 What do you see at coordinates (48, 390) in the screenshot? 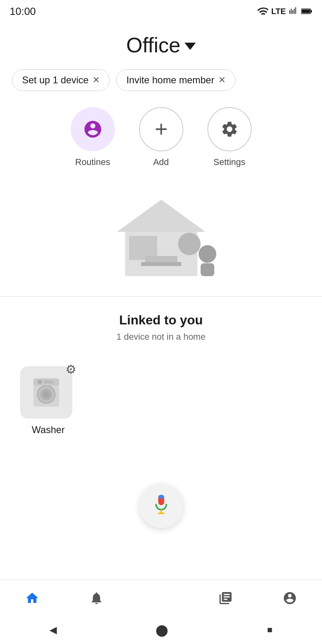
I see `washer-icon-wrapper: ⚙` at bounding box center [48, 390].